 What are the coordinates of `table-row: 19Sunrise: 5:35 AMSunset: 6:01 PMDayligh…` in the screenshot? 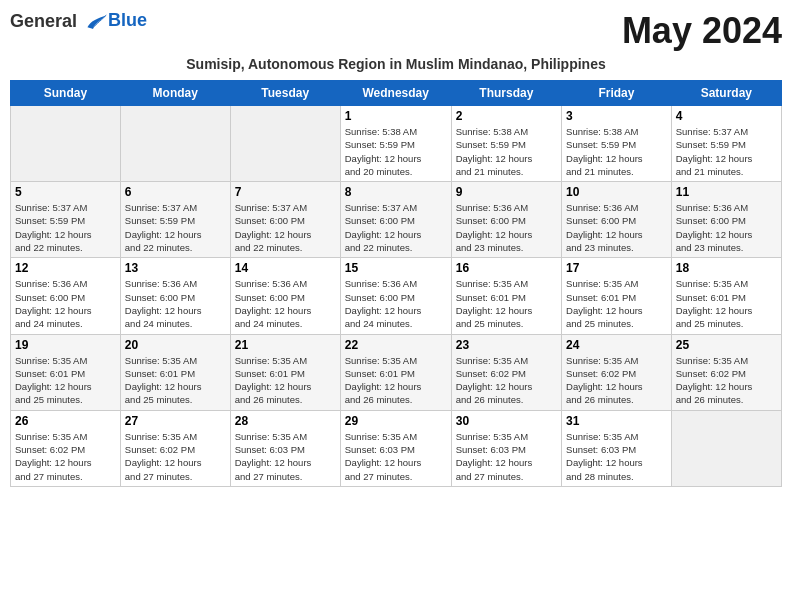 It's located at (66, 372).